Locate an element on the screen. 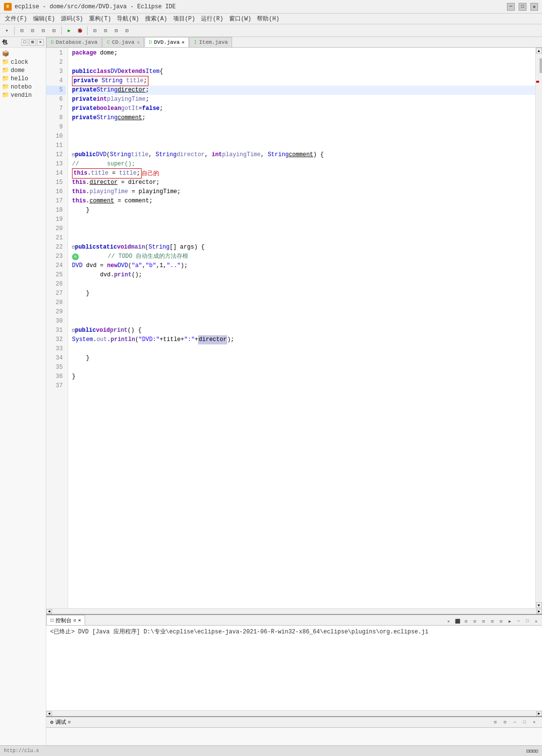  title-bar-controls: ─ □ ✕ is located at coordinates (523, 7).